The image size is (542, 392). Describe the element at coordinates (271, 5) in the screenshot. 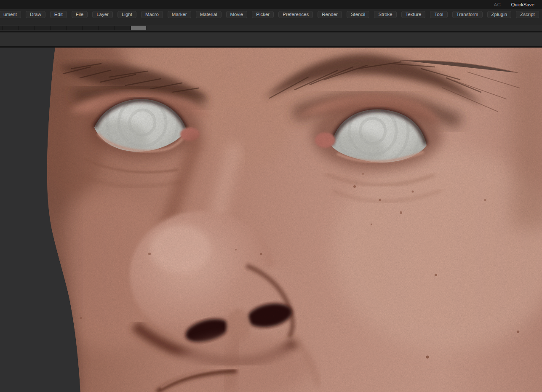

I see `title-bar: AC QuickSave` at that location.